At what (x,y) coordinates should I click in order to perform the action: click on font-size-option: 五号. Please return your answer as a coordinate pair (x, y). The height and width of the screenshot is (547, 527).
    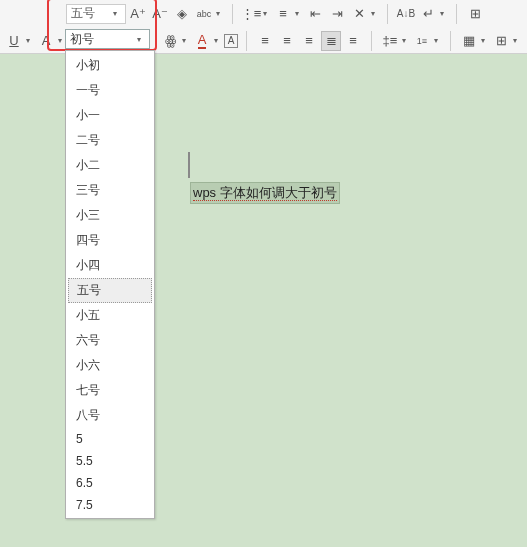
    Looking at the image, I should click on (110, 290).